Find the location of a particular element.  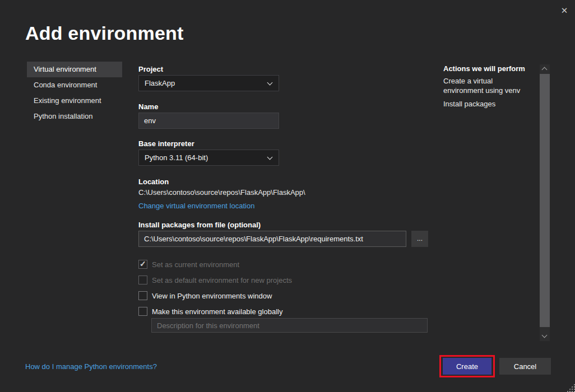

change-location-link: Change virtual environment location is located at coordinates (196, 206).